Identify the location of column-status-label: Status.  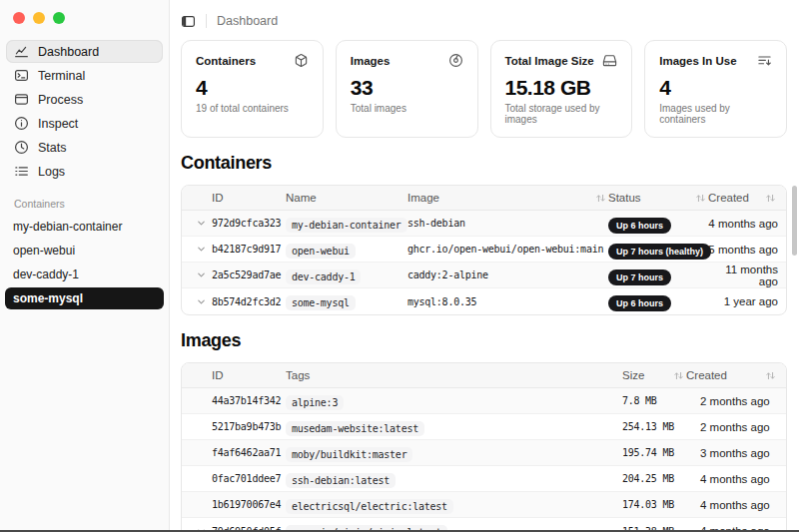
(625, 198).